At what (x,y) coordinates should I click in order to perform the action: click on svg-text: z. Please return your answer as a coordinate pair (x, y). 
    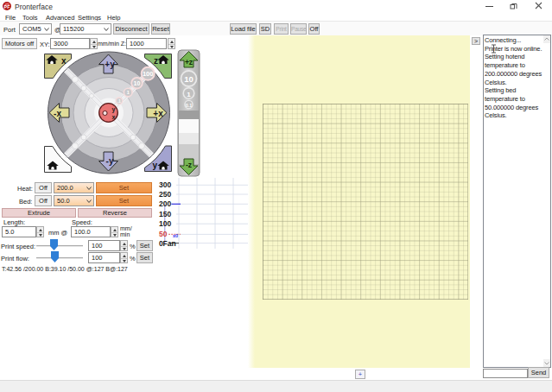
    Looking at the image, I should click on (155, 60).